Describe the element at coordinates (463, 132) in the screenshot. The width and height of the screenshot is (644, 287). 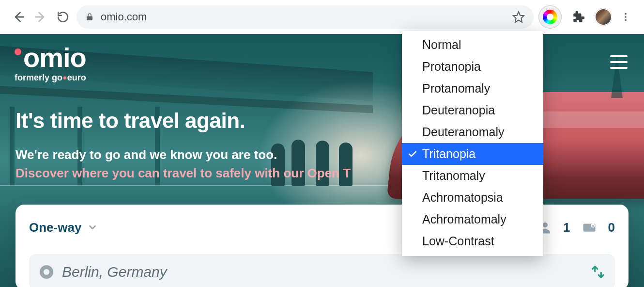
I see `ext-menu-item-label: Deuteranomaly` at that location.